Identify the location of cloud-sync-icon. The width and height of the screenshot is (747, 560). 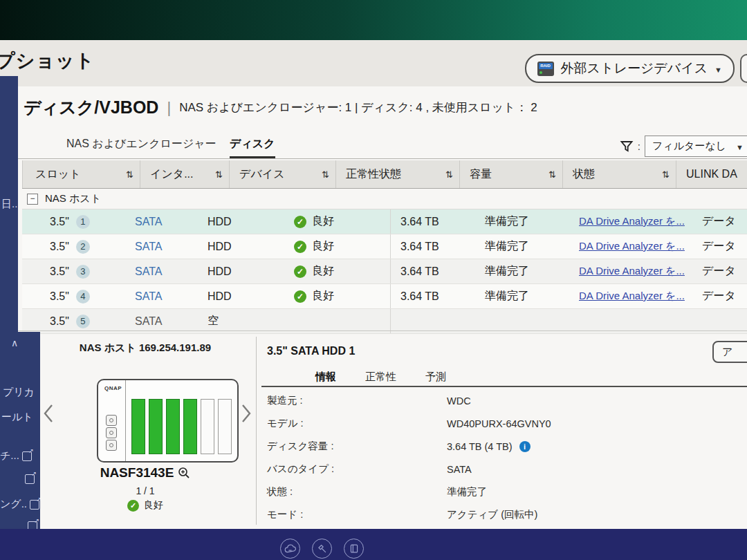
(290, 549).